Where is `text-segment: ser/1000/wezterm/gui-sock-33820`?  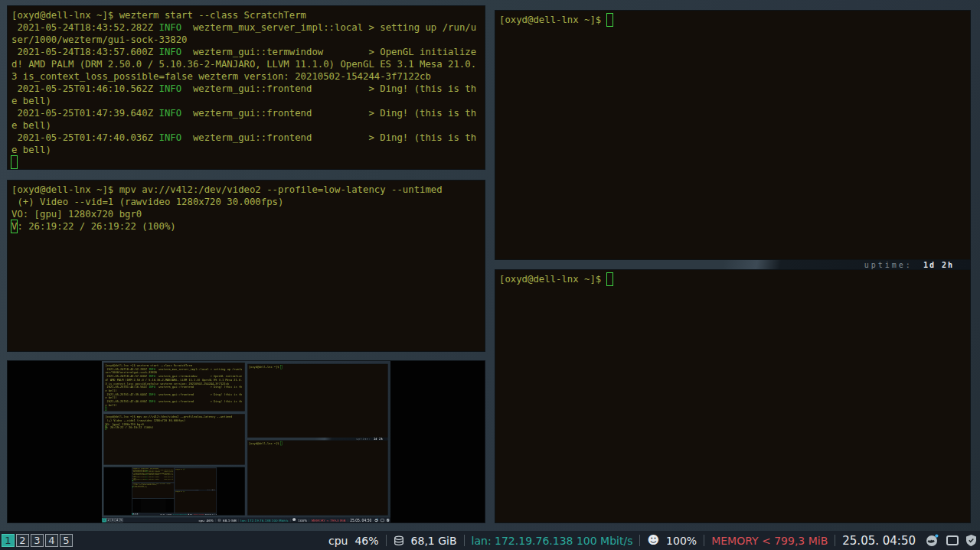 text-segment: ser/1000/wezterm/gui-sock-33820 is located at coordinates (100, 40).